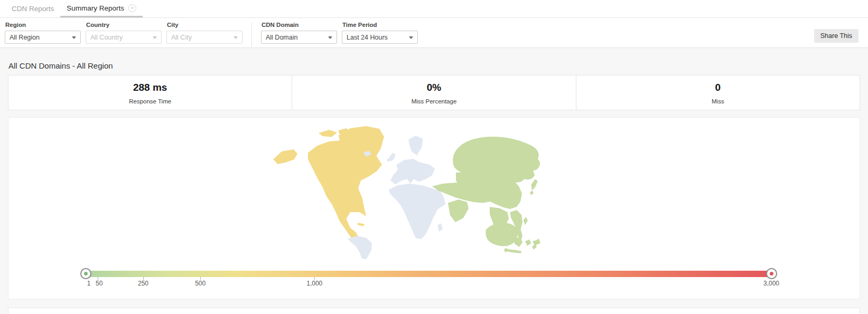 The height and width of the screenshot is (314, 868). Describe the element at coordinates (24, 37) in the screenshot. I see `region-filter-value: All Region` at that location.